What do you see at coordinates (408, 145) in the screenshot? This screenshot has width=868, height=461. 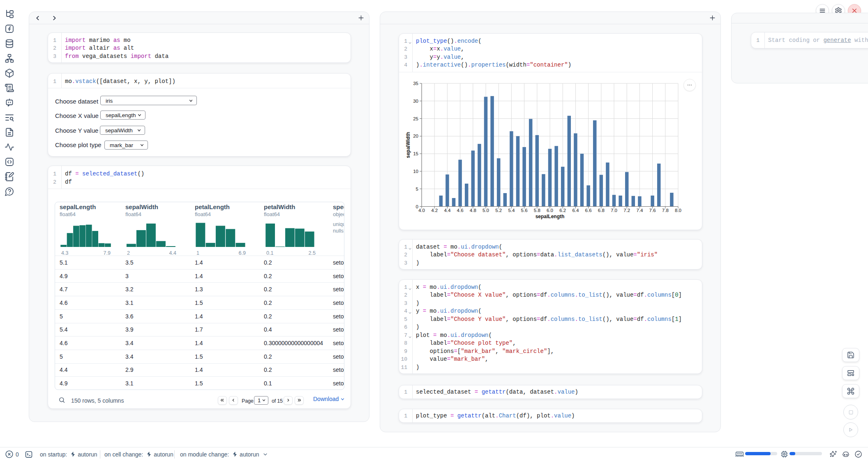 I see `svg-text: sepalWidth` at bounding box center [408, 145].